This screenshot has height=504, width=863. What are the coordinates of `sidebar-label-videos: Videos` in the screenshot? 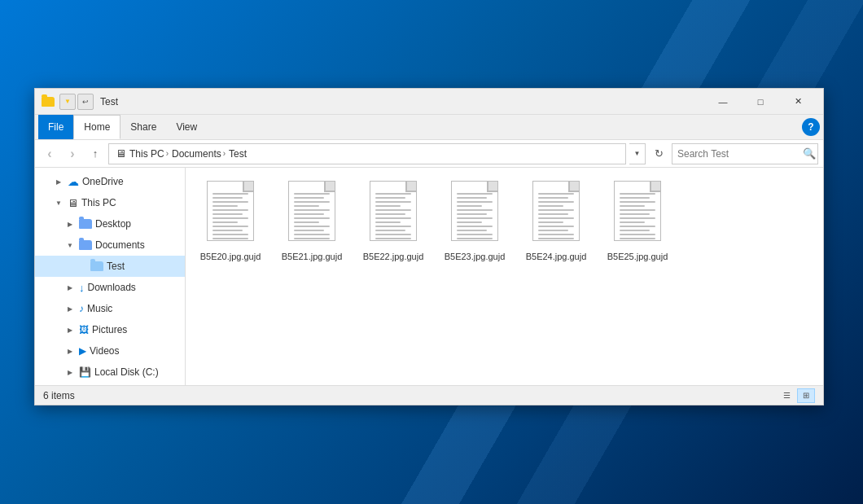 It's located at (104, 351).